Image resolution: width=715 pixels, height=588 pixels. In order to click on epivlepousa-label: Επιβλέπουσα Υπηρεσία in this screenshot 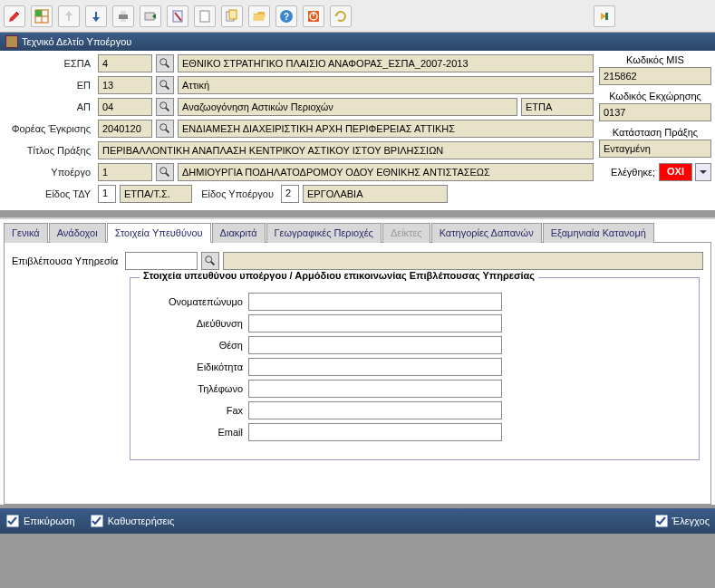, I will do `click(67, 261)`.